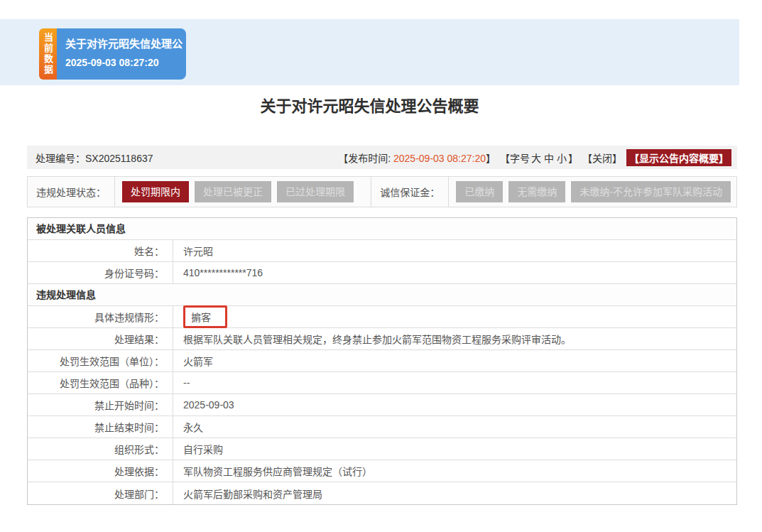 The width and height of the screenshot is (762, 532). What do you see at coordinates (121, 54) in the screenshot?
I see `current-data-box: 关于对许元昭失信处理公 2025-09-03 08:27:20` at bounding box center [121, 54].